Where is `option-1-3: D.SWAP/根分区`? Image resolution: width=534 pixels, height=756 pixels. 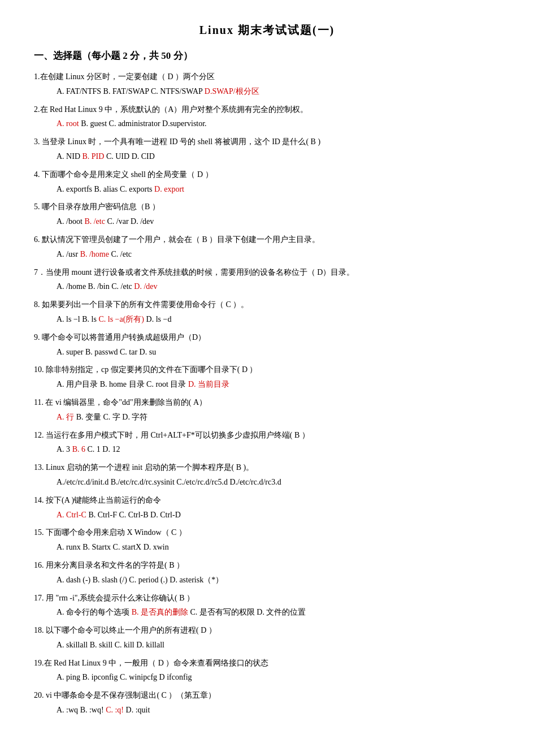
option-1-3: D.SWAP/根分区 is located at coordinates (231, 92).